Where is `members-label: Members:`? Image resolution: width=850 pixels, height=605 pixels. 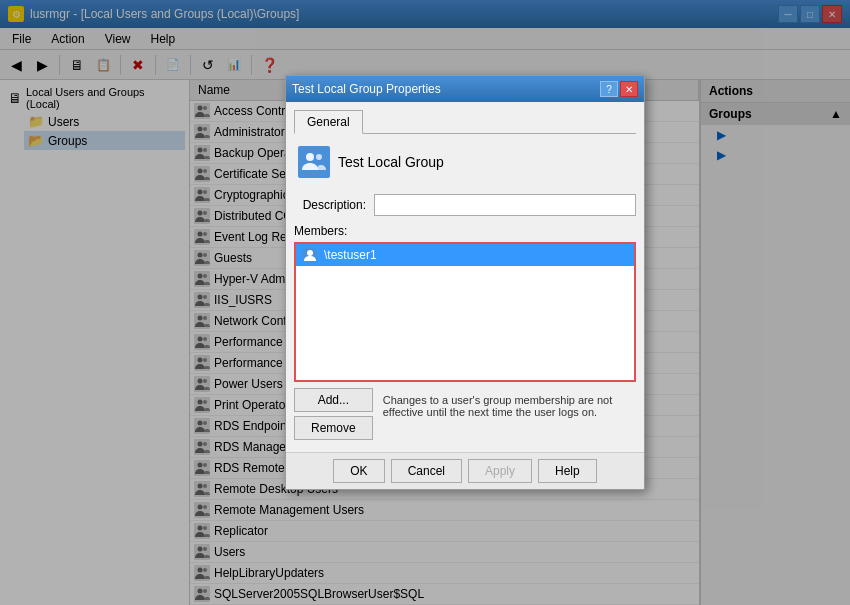
members-label: Members: is located at coordinates (465, 231).